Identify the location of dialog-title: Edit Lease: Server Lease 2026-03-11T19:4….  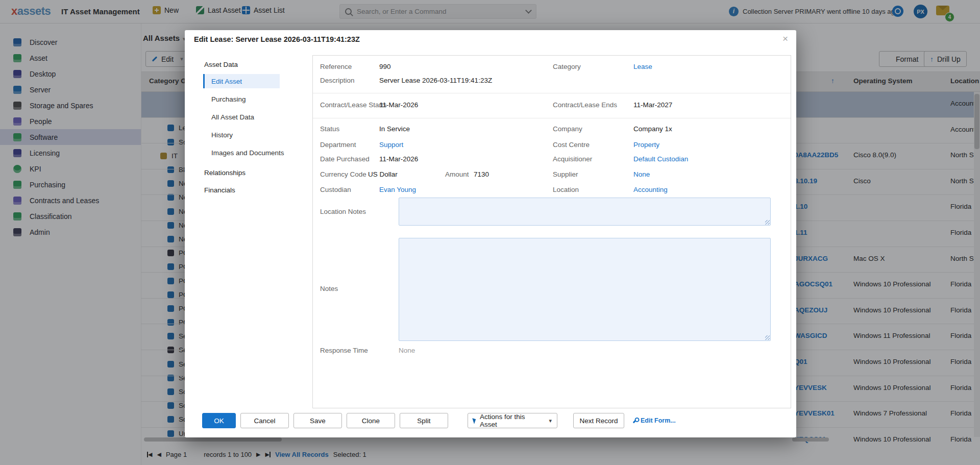
(277, 39).